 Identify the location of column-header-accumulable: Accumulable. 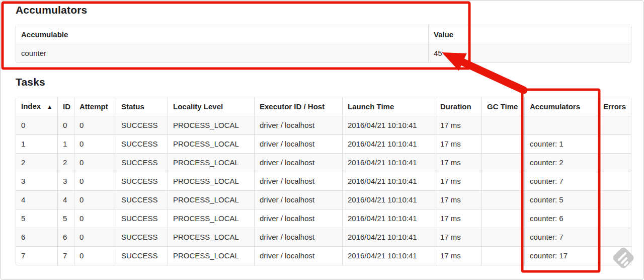
(222, 34).